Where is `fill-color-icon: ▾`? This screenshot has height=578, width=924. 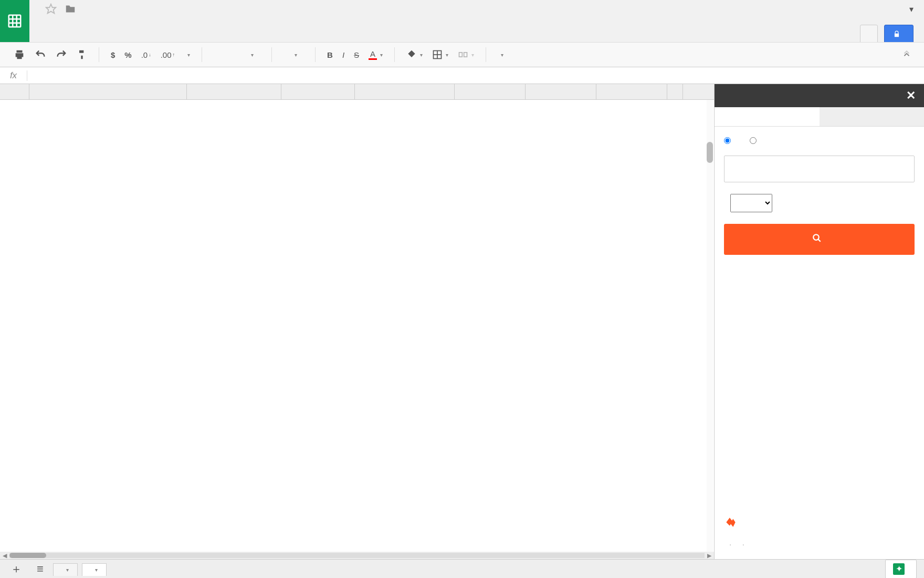 fill-color-icon: ▾ is located at coordinates (415, 55).